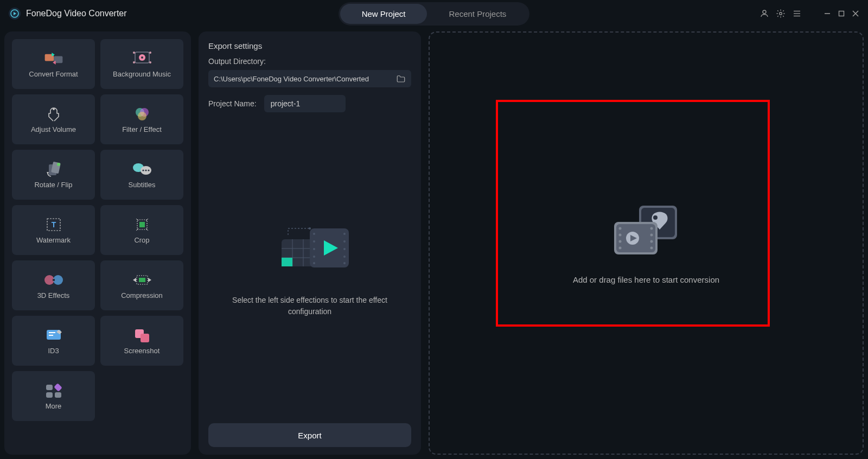 The height and width of the screenshot is (459, 868). I want to click on browse-folder-icon, so click(401, 79).